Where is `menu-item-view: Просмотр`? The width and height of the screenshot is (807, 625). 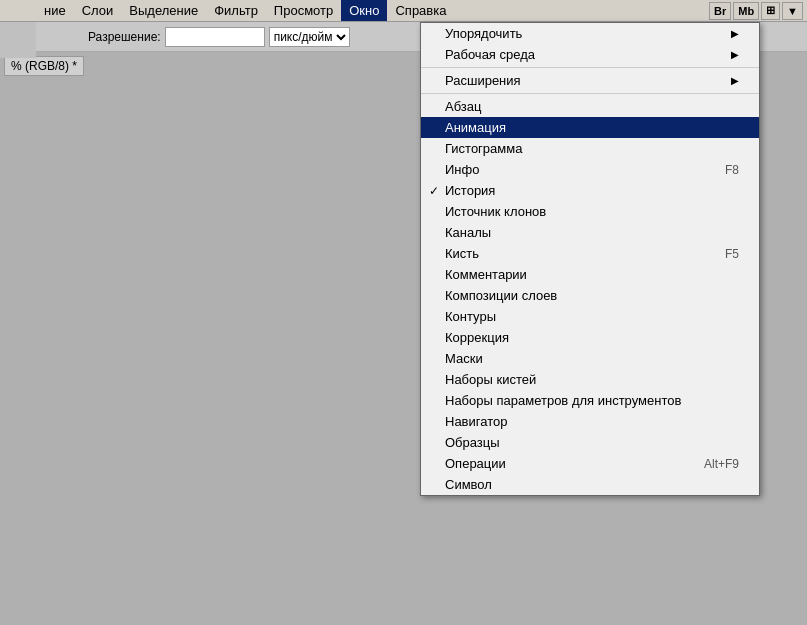 menu-item-view: Просмотр is located at coordinates (304, 10).